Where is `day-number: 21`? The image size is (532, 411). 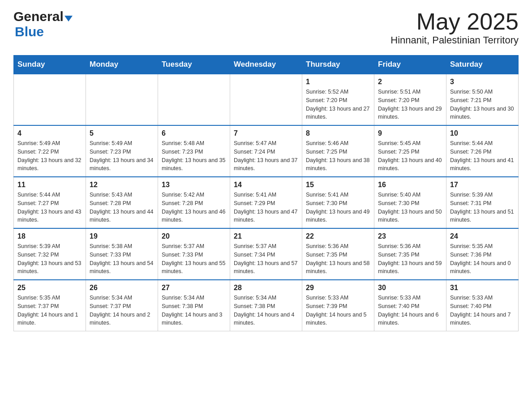 day-number: 21 is located at coordinates (266, 236).